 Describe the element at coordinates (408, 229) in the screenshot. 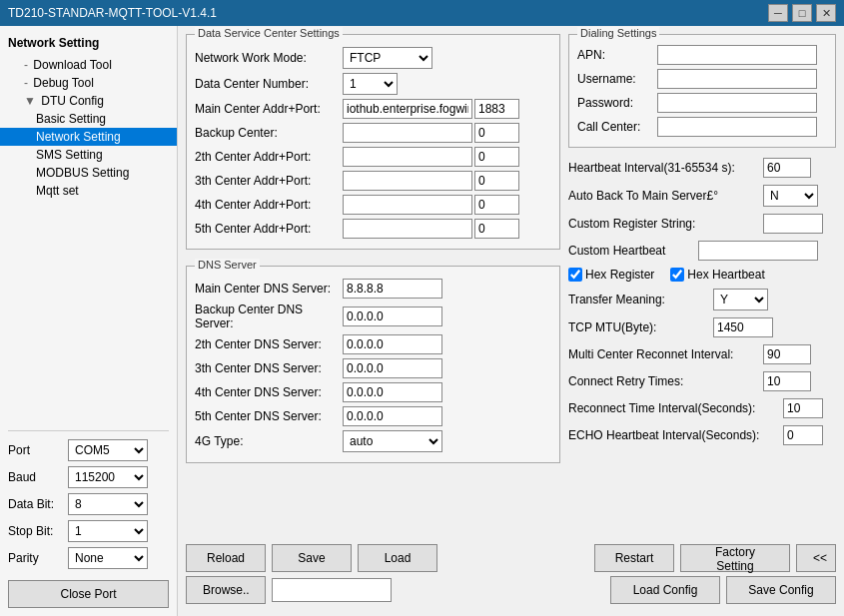

I see `center5-addr-input` at that location.